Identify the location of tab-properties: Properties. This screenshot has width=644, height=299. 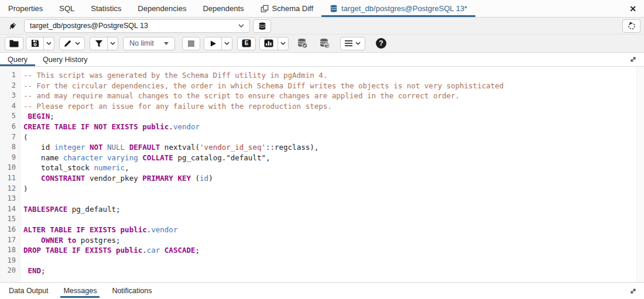
(26, 8).